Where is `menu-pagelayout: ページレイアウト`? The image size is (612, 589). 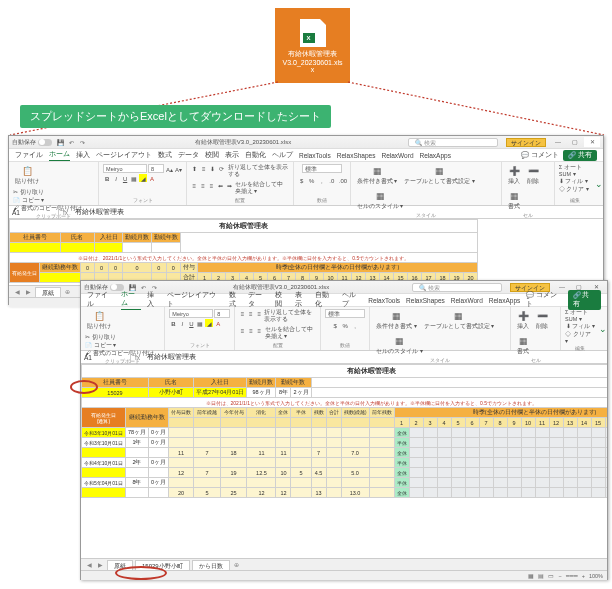
menu-pagelayout: ページレイアウト is located at coordinates (124, 156).